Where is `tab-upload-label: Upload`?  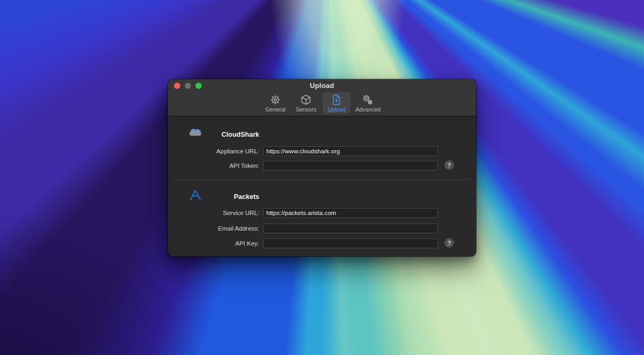 tab-upload-label: Upload is located at coordinates (337, 109).